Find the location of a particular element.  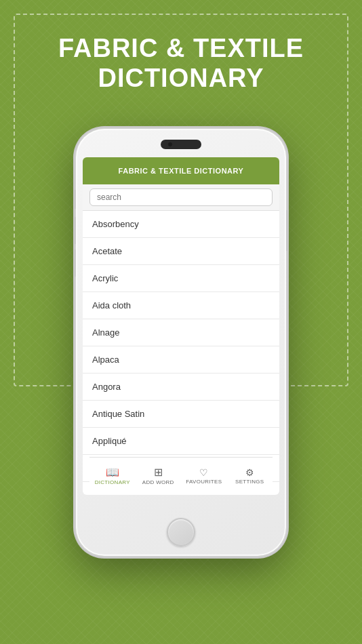

screen-header: FABRIC & TEXTILE DICTIONARY is located at coordinates (181, 171).